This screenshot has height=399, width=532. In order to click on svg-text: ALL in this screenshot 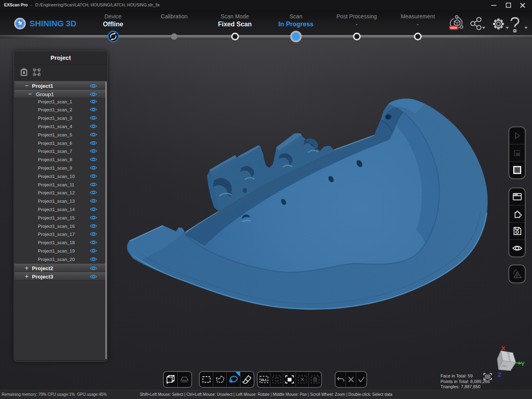, I will do `click(264, 380)`.